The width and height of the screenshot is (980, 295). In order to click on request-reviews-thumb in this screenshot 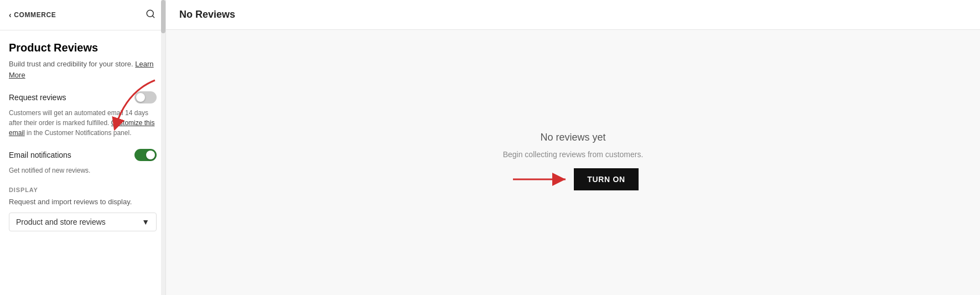, I will do `click(141, 97)`.